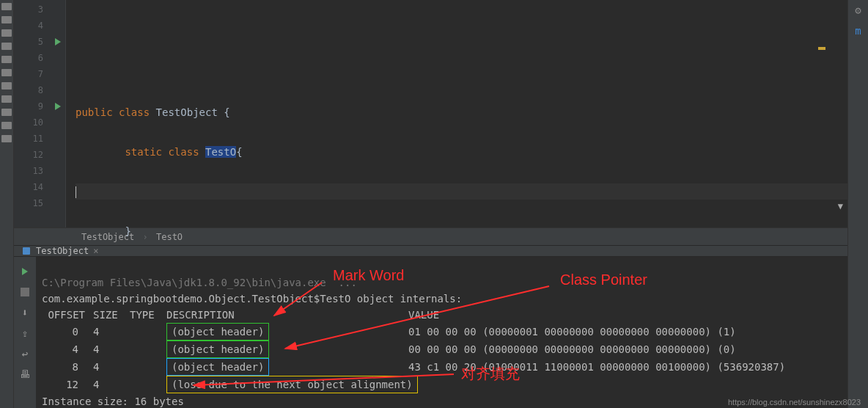 The width and height of the screenshot is (868, 408). What do you see at coordinates (840, 206) in the screenshot?
I see `chevron-down-icon: ▼` at bounding box center [840, 206].